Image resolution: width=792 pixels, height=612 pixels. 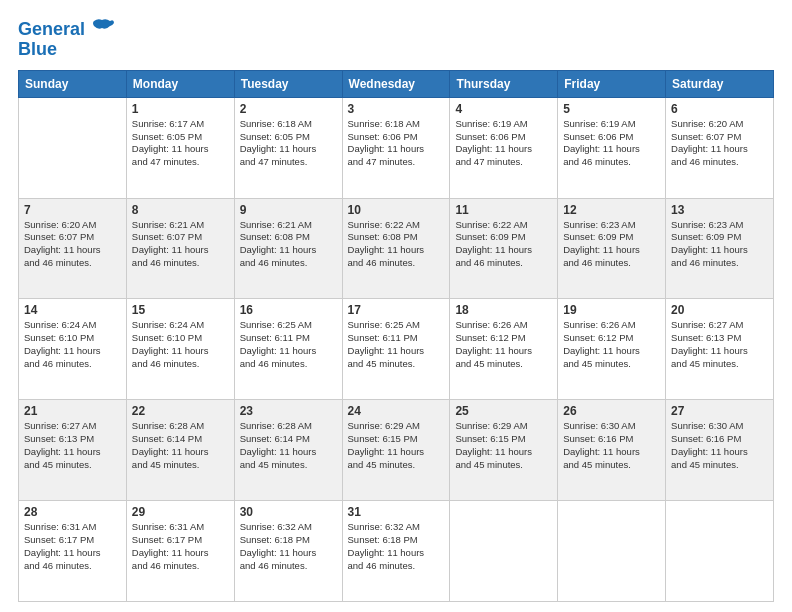 What do you see at coordinates (180, 350) in the screenshot?
I see `calendar-cell: 15Sunrise: 6:24 AMSunset: 6:10 PMDayligh…` at bounding box center [180, 350].